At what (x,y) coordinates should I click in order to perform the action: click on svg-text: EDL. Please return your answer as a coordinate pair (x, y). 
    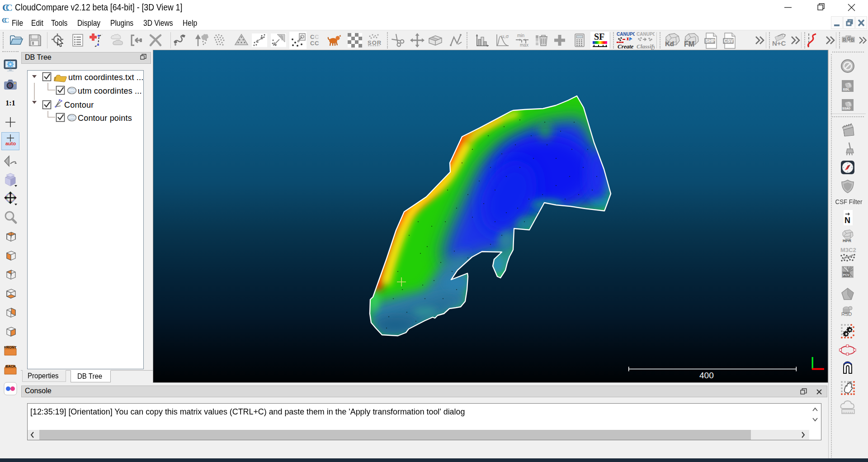
    Looking at the image, I should click on (846, 90).